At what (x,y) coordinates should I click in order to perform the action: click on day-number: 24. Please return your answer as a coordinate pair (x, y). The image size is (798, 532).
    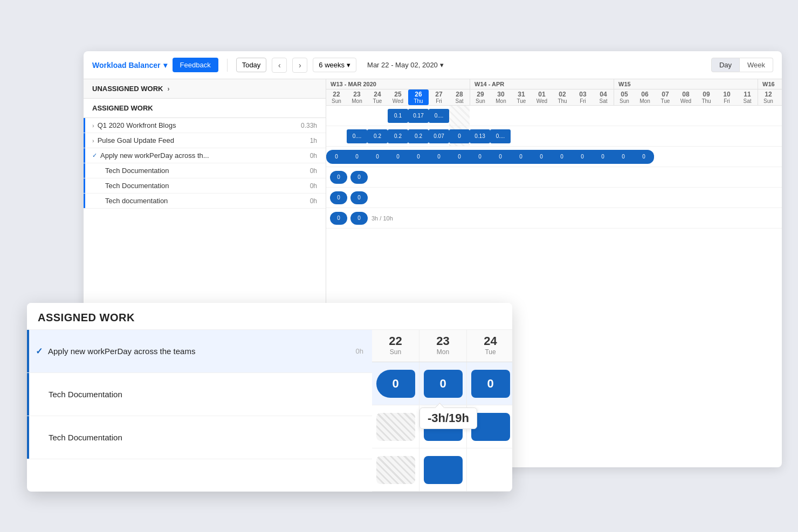
    Looking at the image, I should click on (490, 341).